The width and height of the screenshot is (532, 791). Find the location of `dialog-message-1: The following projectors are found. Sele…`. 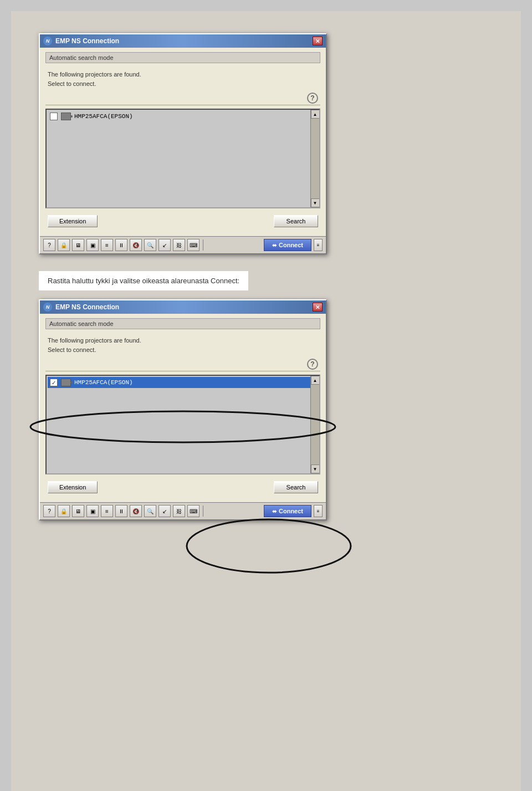

dialog-message-1: The following projectors are found. Sele… is located at coordinates (183, 79).